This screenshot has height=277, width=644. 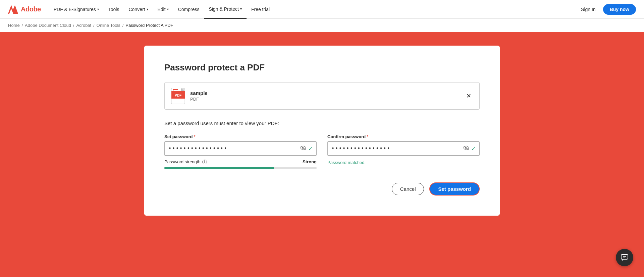 I want to click on breadcrumb-document-cloud: Adobe Document Cloud, so click(x=48, y=25).